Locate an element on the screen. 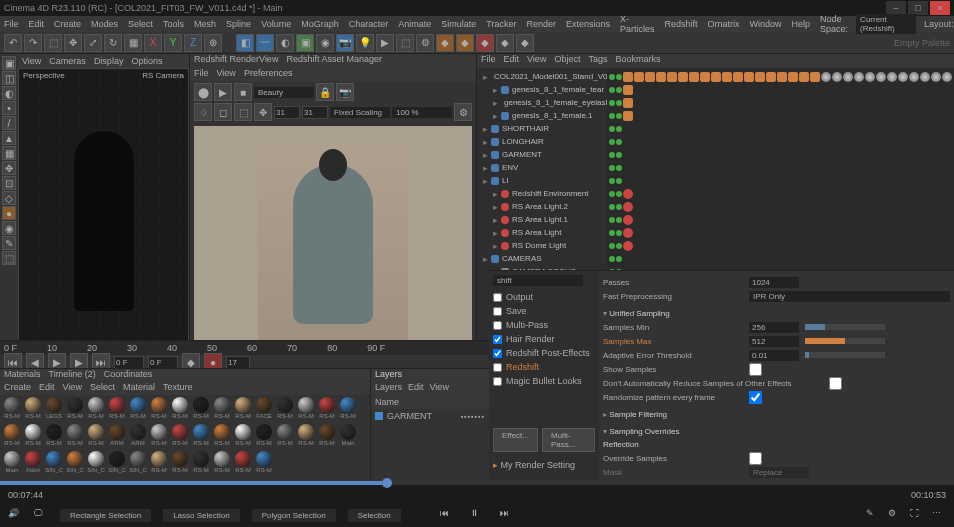 The width and height of the screenshot is (954, 527). menu-spline: Spline is located at coordinates (238, 24).